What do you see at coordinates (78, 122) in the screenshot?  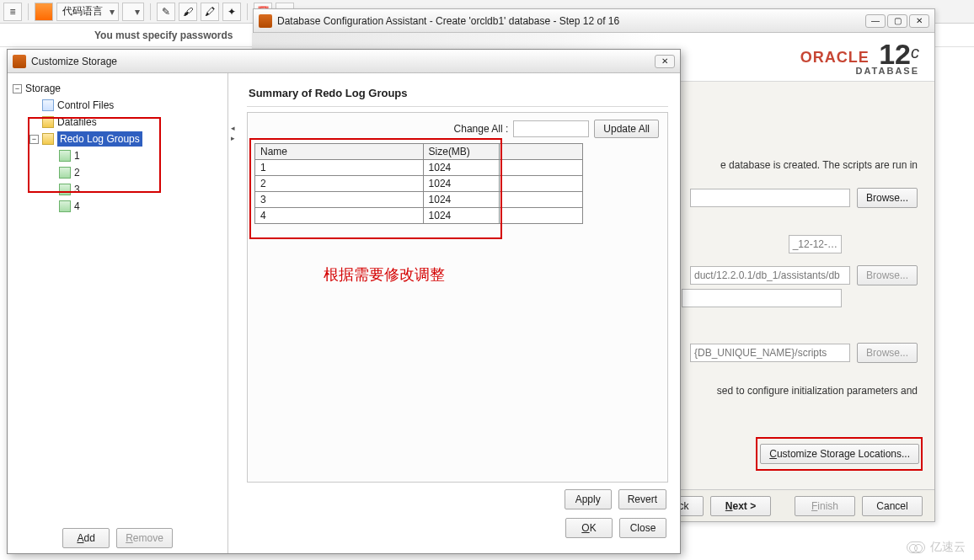 I see `datafiles-label: Datafiles` at bounding box center [78, 122].